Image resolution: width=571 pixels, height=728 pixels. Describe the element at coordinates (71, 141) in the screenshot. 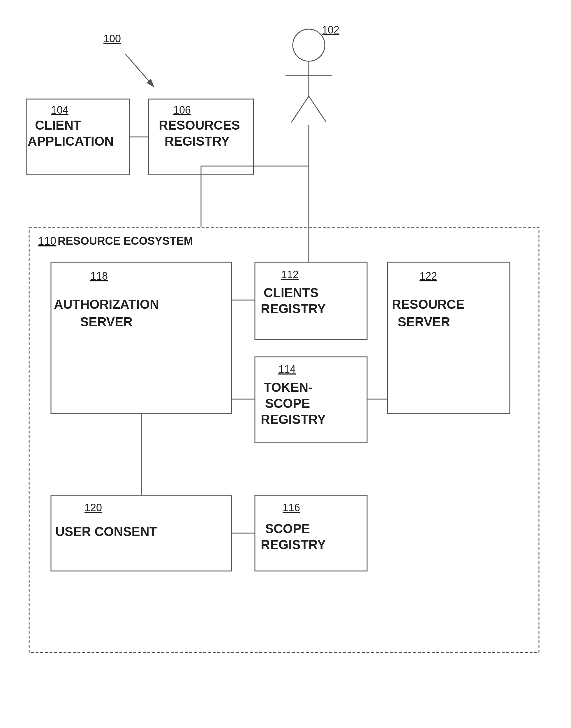

I see `label-text-104-2: APPLICATION` at that location.